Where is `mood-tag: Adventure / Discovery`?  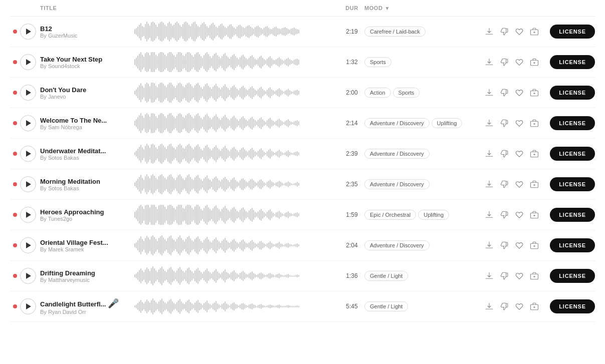
mood-tag: Adventure / Discovery is located at coordinates (397, 123).